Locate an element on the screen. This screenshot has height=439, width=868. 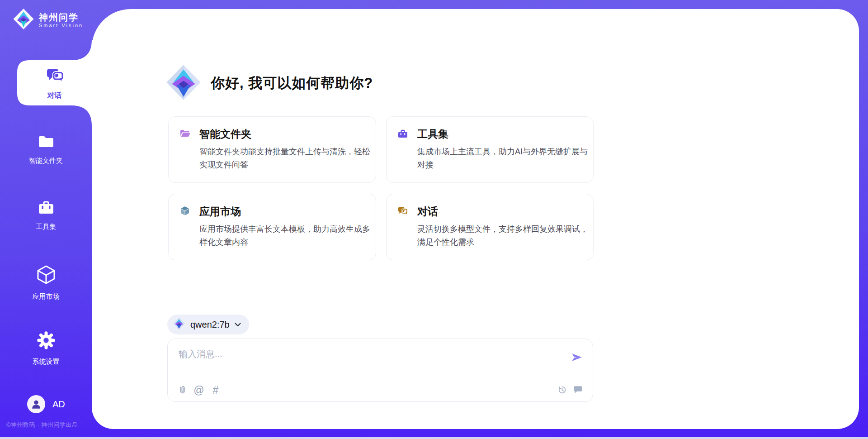
history-icon is located at coordinates (562, 390).